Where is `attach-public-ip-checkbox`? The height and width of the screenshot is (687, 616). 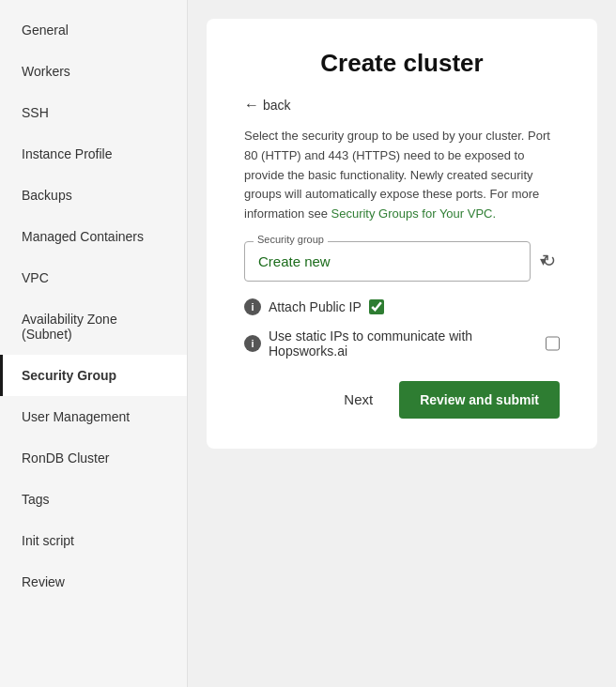 attach-public-ip-checkbox is located at coordinates (377, 307).